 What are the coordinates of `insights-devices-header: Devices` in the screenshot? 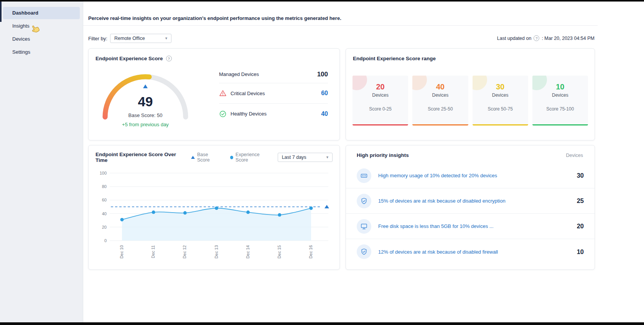 It's located at (575, 155).